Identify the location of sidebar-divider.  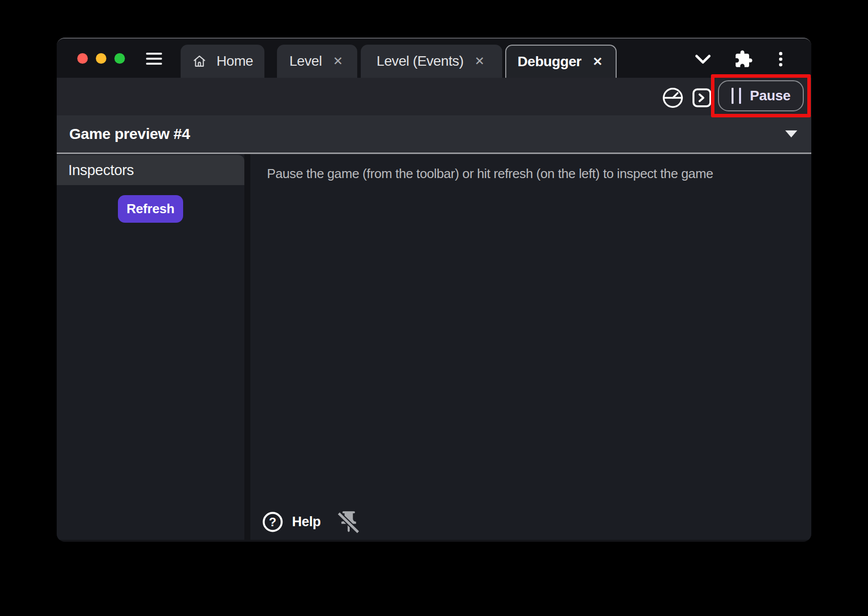
(247, 347).